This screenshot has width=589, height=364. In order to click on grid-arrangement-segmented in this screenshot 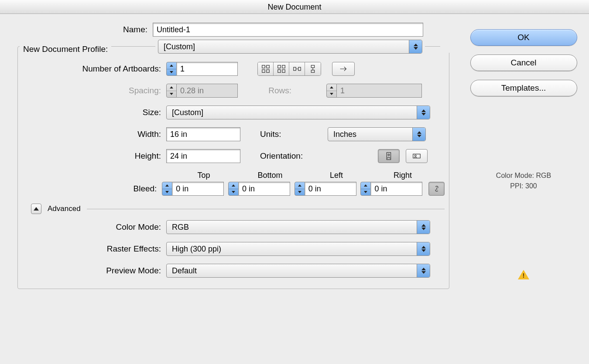, I will do `click(289, 69)`.